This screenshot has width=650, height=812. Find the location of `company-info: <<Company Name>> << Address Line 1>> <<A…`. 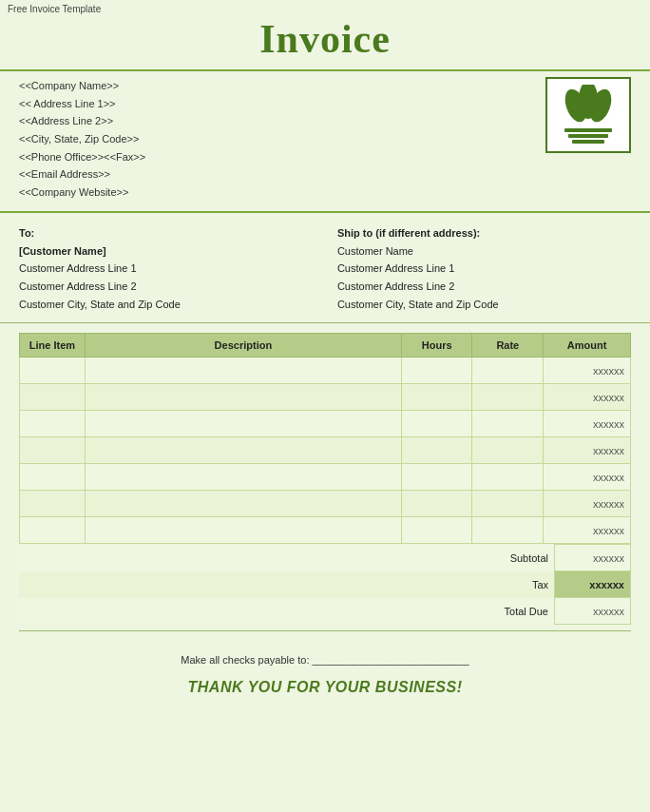

company-info: <<Company Name>> << Address Line 1>> <<A… is located at coordinates (82, 139).